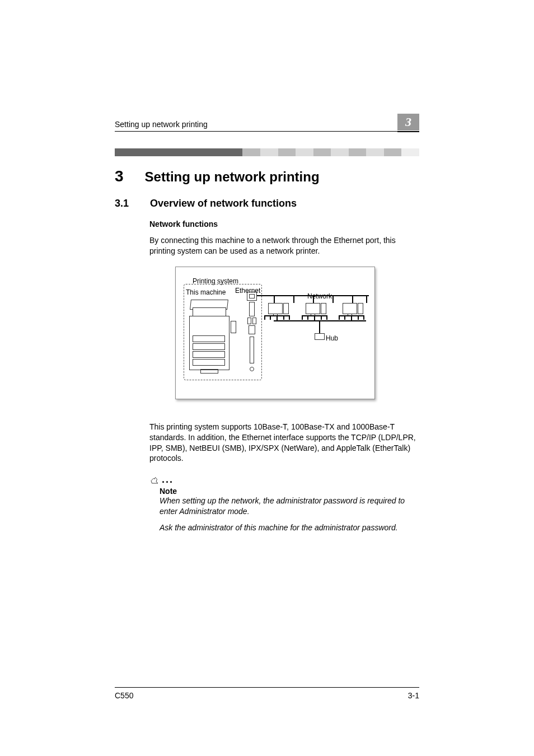 The width and height of the screenshot is (534, 756). Describe the element at coordinates (409, 122) in the screenshot. I see `chapter-badge: 3` at that location.